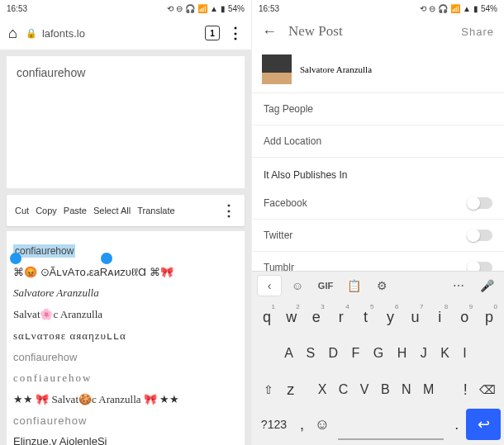  Describe the element at coordinates (229, 211) in the screenshot. I see `cm-more-icon: ⋮` at that location.